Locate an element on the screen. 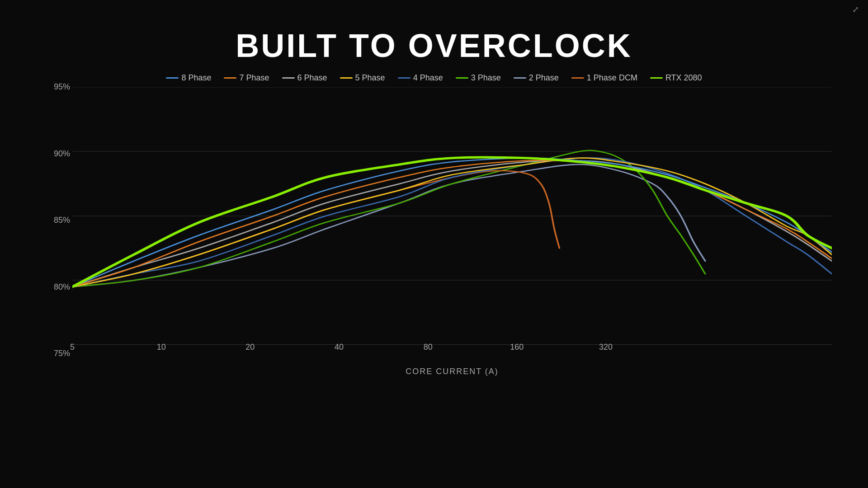 The width and height of the screenshot is (868, 488). x-axis-label-80: 80 is located at coordinates (428, 347).